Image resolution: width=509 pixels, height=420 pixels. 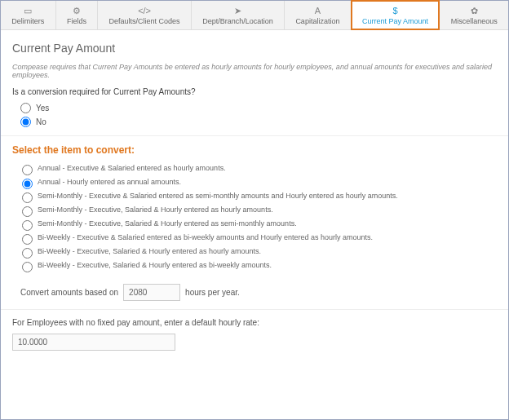 What do you see at coordinates (28, 11) in the screenshot?
I see `delimiters-icon: ▭` at bounding box center [28, 11].